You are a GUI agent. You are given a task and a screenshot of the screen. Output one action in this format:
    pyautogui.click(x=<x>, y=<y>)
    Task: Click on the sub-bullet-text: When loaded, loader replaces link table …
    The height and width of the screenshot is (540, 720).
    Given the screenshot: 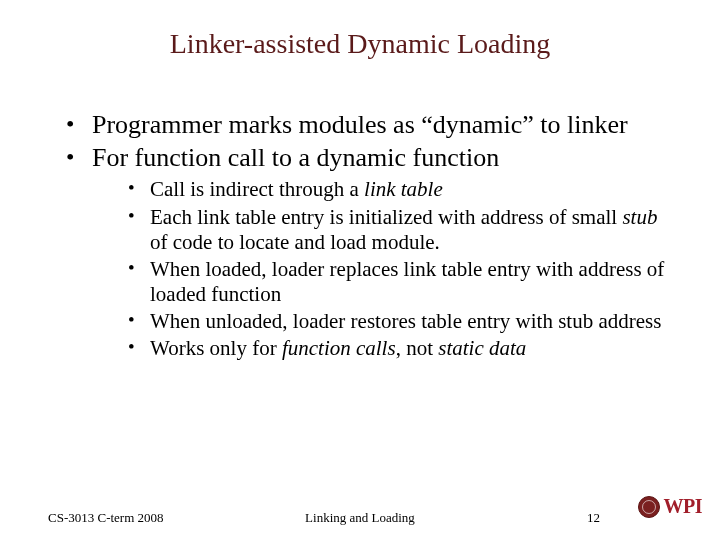 What is the action you would take?
    pyautogui.click(x=407, y=282)
    